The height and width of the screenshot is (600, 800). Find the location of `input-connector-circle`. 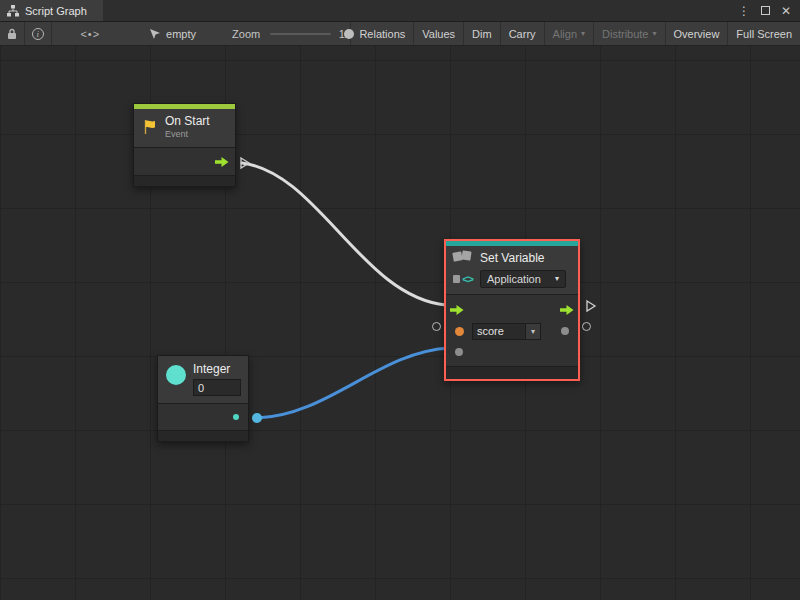

input-connector-circle is located at coordinates (436, 326).